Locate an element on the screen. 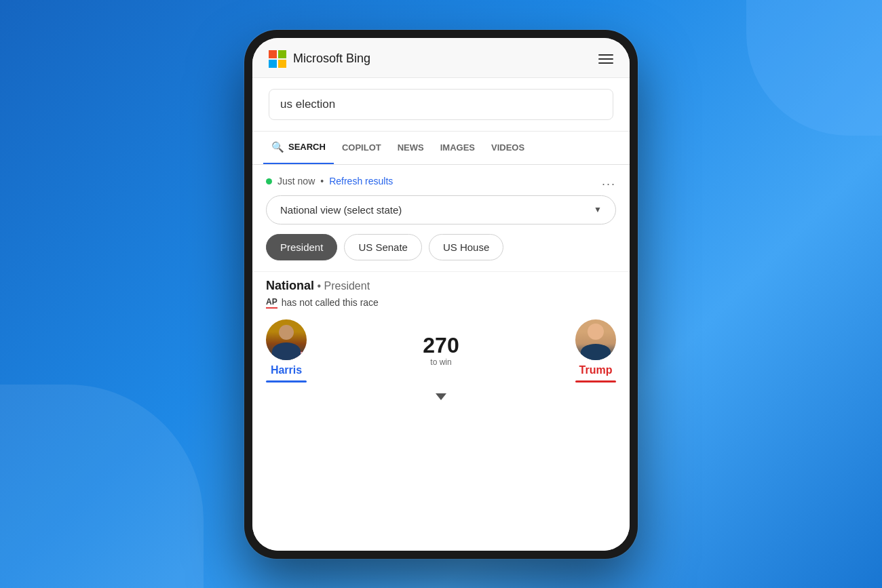  tab-copilot: COPILOT is located at coordinates (362, 148).